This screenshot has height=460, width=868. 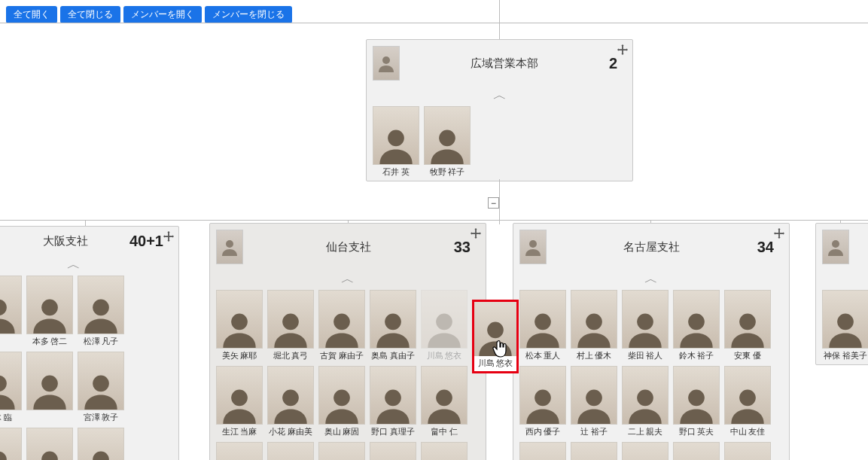 What do you see at coordinates (594, 402) in the screenshot?
I see `member-item: 辻 裕子` at bounding box center [594, 402].